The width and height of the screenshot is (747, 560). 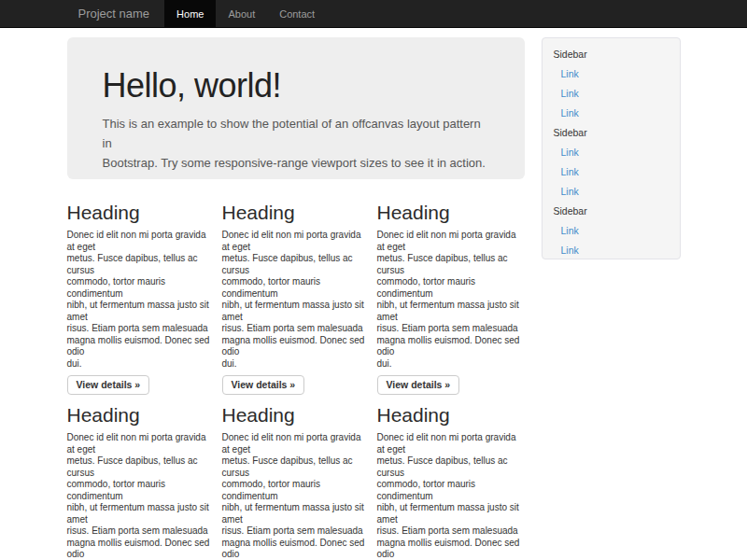 What do you see at coordinates (241, 14) in the screenshot?
I see `nav-item-about: About` at bounding box center [241, 14].